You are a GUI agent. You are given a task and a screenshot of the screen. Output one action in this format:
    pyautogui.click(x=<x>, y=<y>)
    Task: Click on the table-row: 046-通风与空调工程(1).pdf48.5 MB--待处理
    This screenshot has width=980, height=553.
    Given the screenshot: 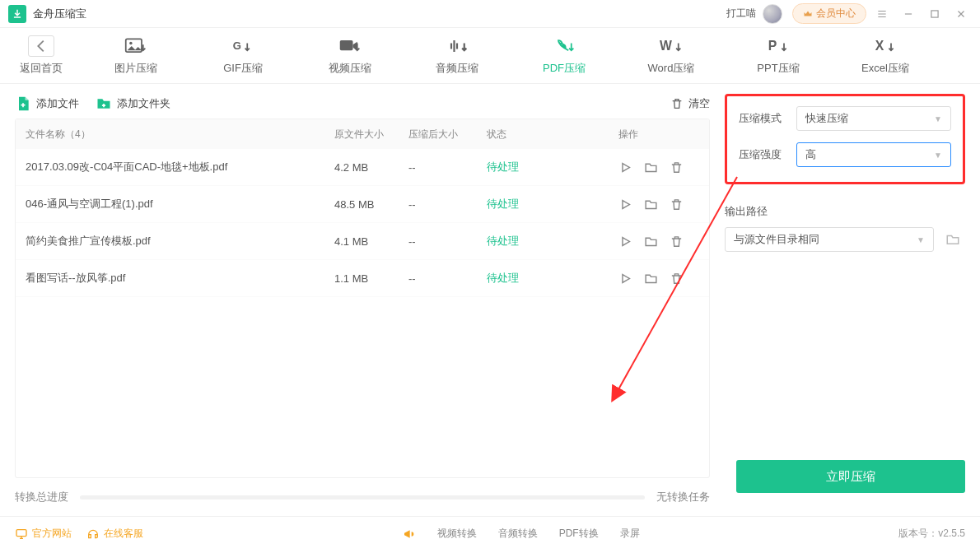 What is the action you would take?
    pyautogui.click(x=362, y=204)
    